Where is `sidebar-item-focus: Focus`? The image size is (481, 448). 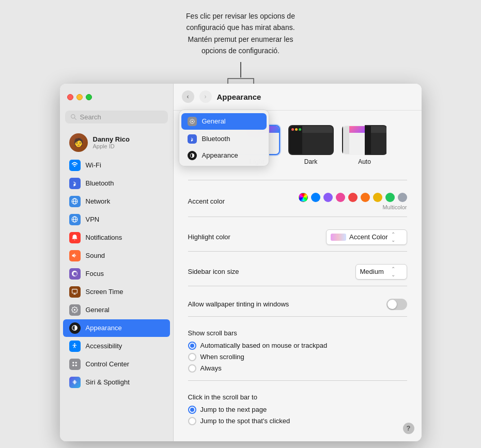
sidebar-item-focus: Focus is located at coordinates (117, 274).